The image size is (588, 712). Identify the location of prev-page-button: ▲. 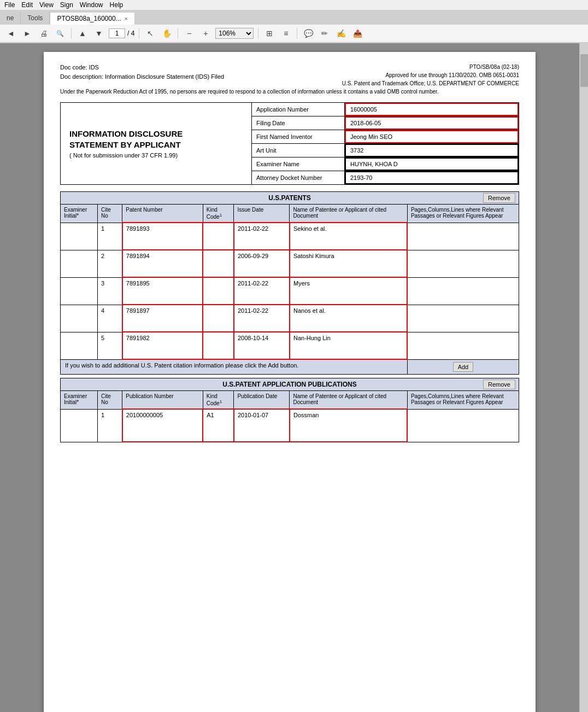
(83, 33).